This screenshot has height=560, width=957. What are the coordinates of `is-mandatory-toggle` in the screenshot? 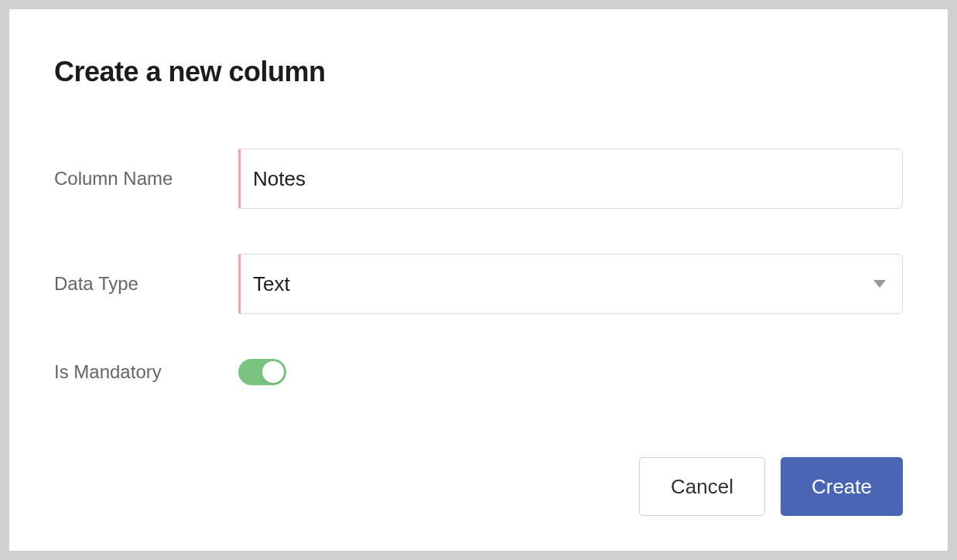 It's located at (262, 372).